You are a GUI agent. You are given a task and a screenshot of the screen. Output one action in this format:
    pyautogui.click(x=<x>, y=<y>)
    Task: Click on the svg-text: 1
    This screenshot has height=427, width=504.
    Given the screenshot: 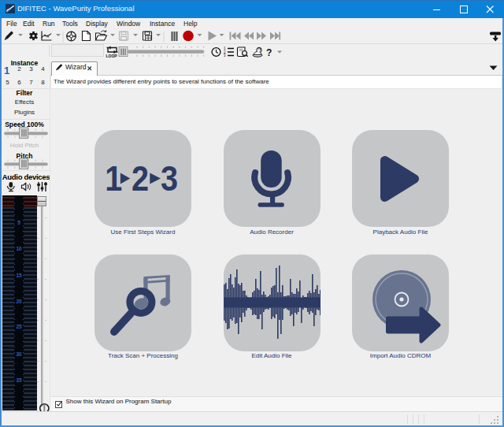 What is the action you would take?
    pyautogui.click(x=113, y=179)
    